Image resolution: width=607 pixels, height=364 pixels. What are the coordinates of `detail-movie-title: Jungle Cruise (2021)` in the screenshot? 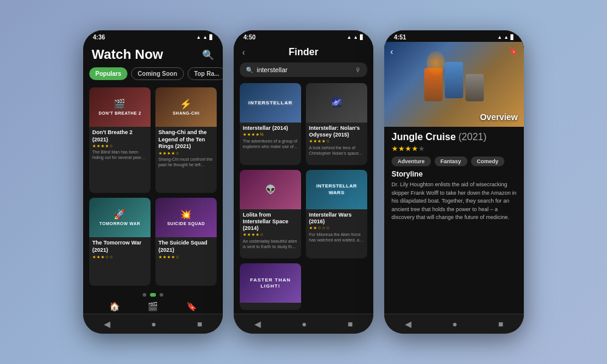 It's located at (454, 137).